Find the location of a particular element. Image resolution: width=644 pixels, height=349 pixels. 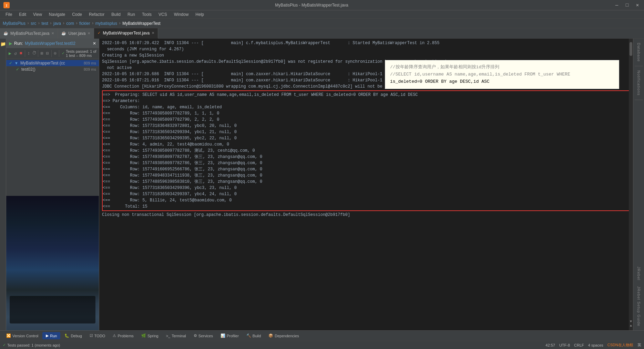

breadcrumb-com: com is located at coordinates (70, 23).